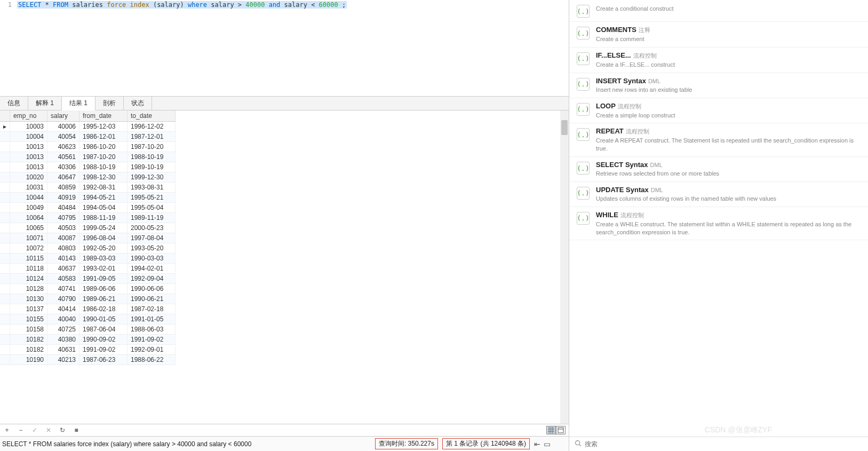 The image size is (868, 451). What do you see at coordinates (87, 197) in the screenshot?
I see `table-row: 10044409191994-05-211995-05-21` at bounding box center [87, 197].